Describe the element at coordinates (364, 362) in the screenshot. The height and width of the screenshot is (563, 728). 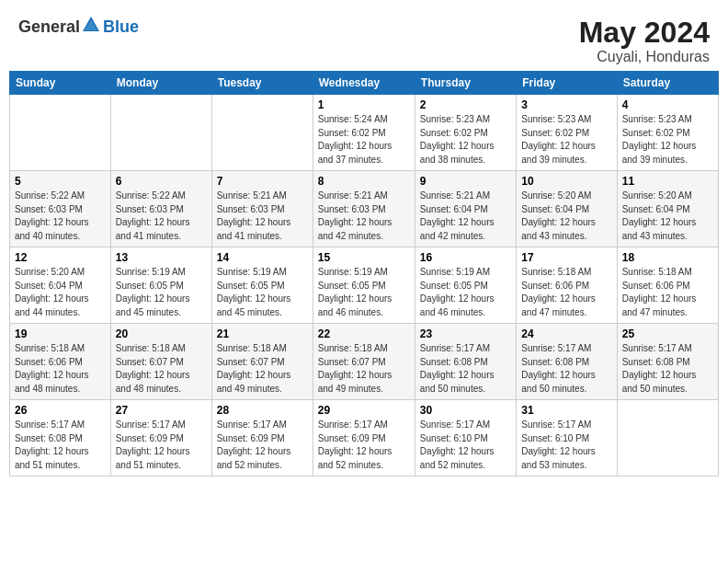
I see `day-cell: 22Sunrise: 5:18 AMSunset: 6:07 PMDayligh…` at that location.